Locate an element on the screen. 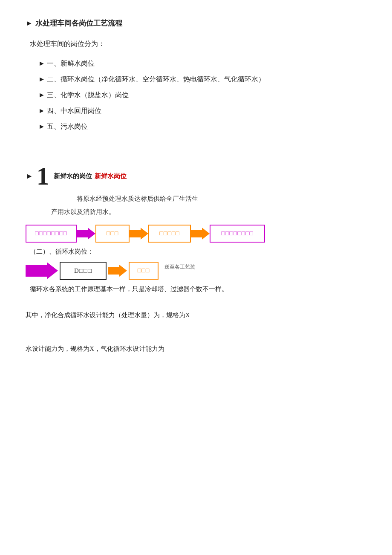  section1-label-red: 新鲜水岗位 is located at coordinates (111, 176).